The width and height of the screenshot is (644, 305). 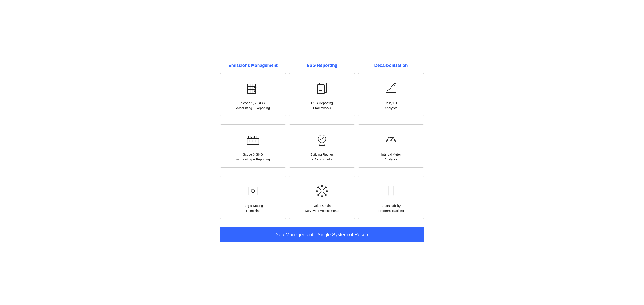 I want to click on card-sustainability: Sustainability Program Tracking, so click(x=391, y=198).